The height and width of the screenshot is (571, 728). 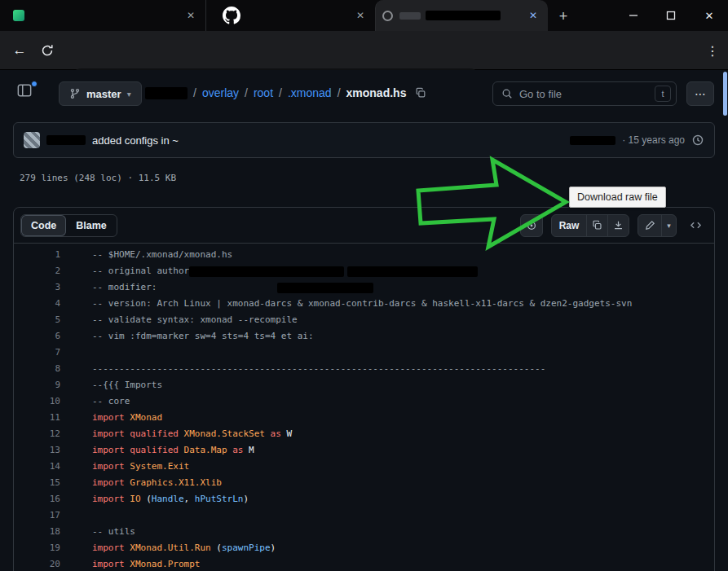 What do you see at coordinates (217, 547) in the screenshot?
I see `code-token: (` at bounding box center [217, 547].